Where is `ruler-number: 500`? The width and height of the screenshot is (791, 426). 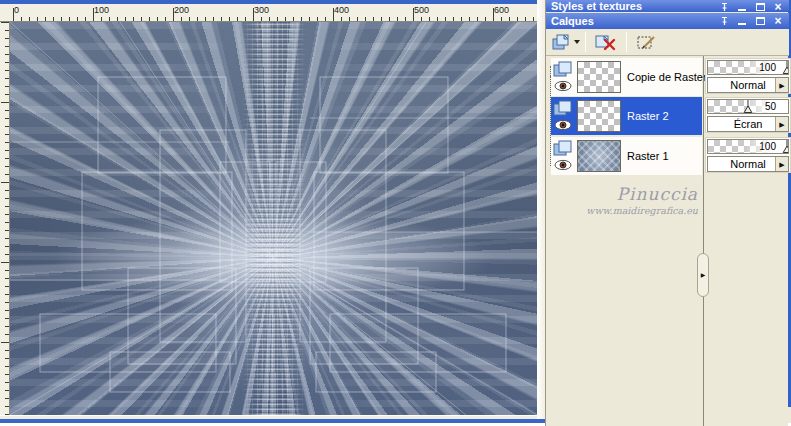 ruler-number: 500 is located at coordinates (422, 10).